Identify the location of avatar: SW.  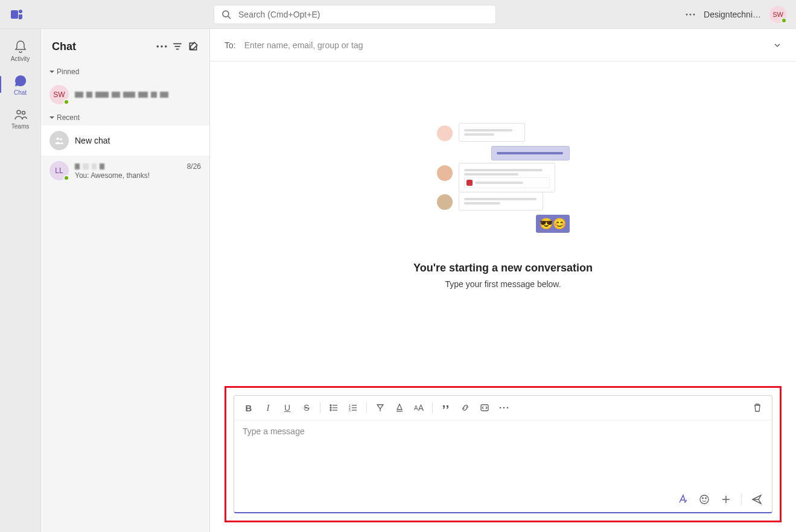
(59, 95).